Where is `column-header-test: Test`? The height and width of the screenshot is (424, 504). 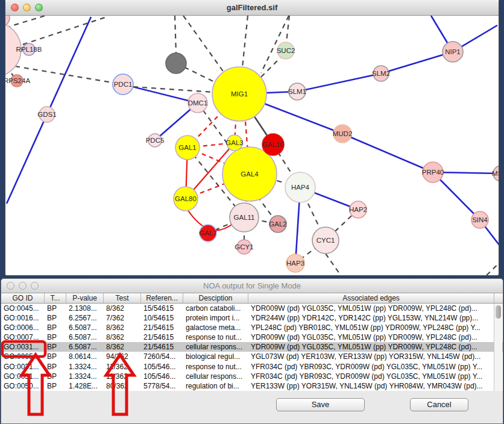 column-header-test: Test is located at coordinates (122, 298).